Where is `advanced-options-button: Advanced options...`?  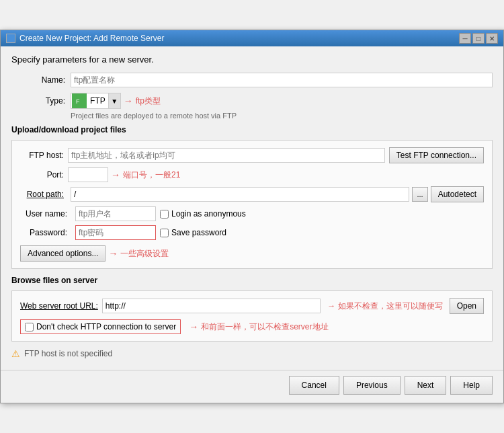
advanced-options-button: Advanced options... is located at coordinates (63, 253).